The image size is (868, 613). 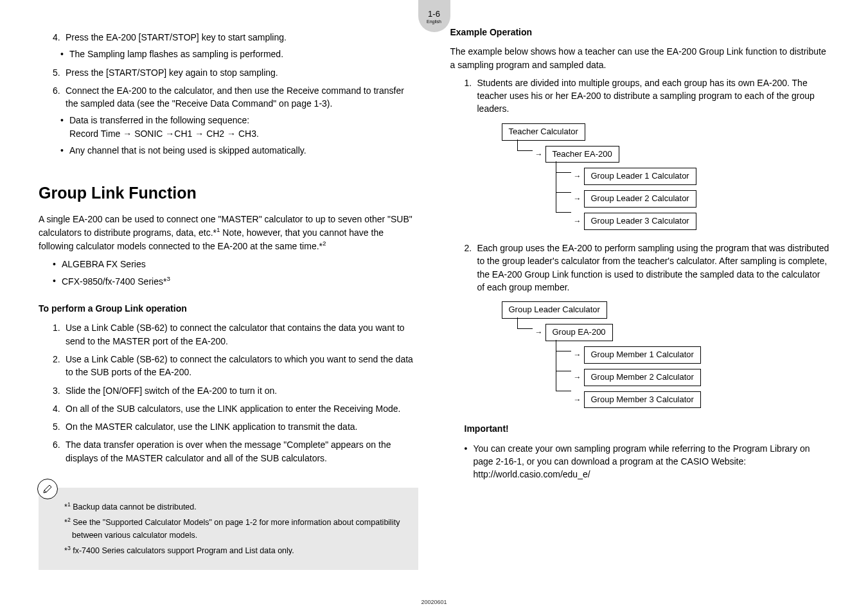 I want to click on diagram-box: Group Member 3 Calculator, so click(x=642, y=400).